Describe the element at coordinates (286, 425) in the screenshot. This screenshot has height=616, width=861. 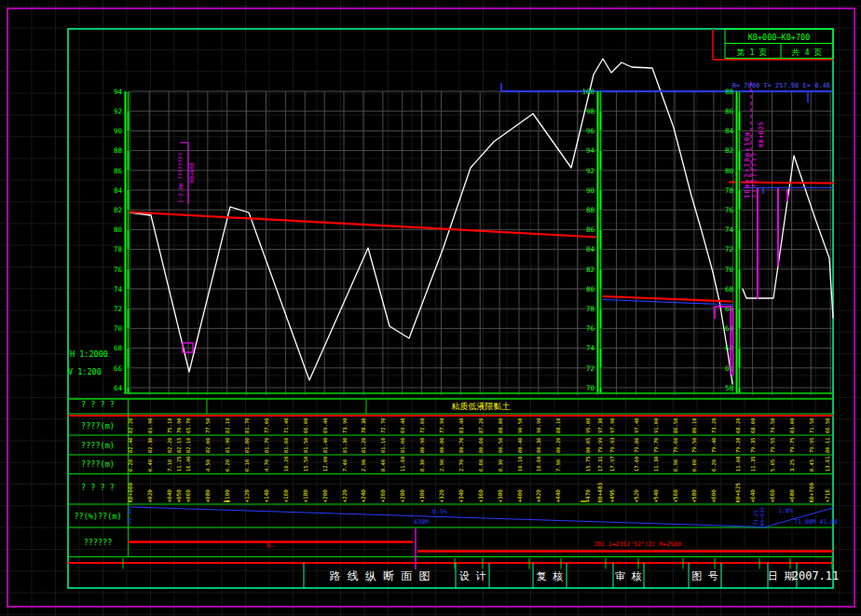
I see `ground-value: 71.40` at that location.